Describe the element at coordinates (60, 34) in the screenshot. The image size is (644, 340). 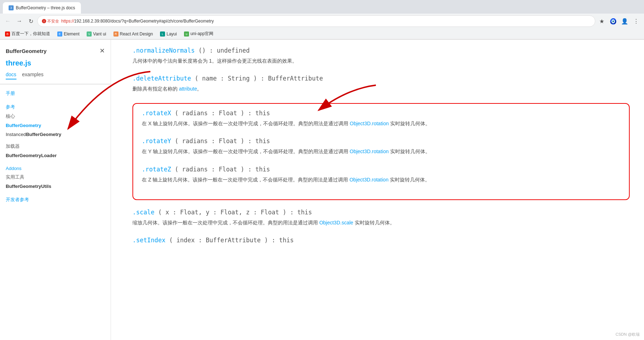
I see `element-favicon: E` at that location.